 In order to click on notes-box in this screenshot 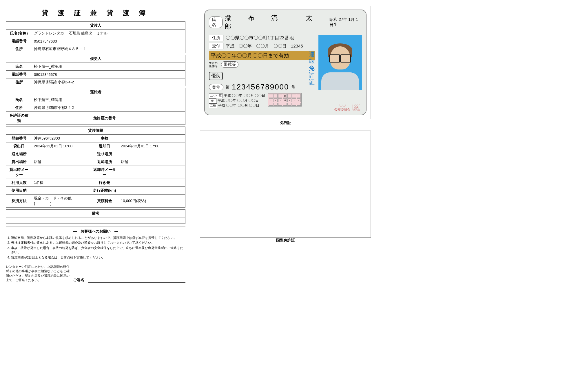, I will do `click(96, 221)`.